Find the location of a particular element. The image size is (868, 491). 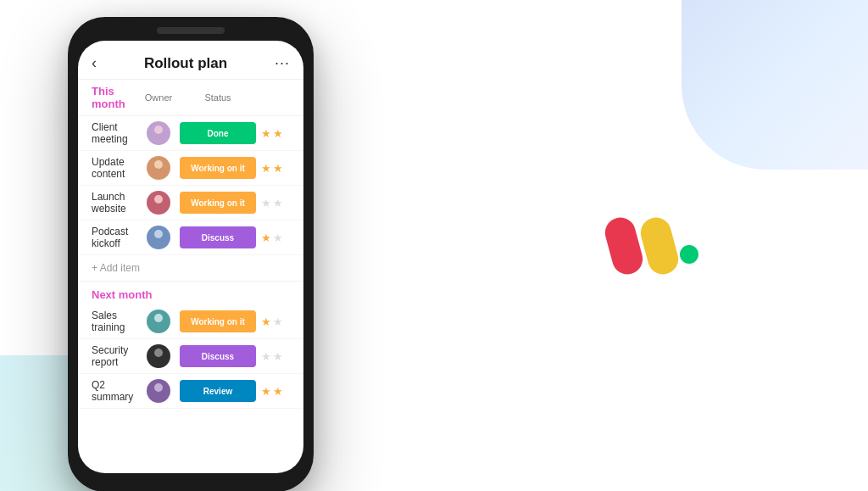

task-name: Podcast kickoff is located at coordinates (114, 237).